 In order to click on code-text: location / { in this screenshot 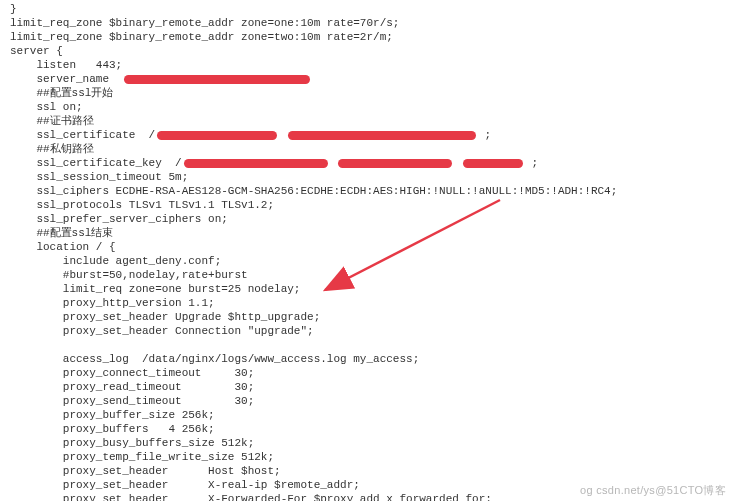, I will do `click(63, 247)`.